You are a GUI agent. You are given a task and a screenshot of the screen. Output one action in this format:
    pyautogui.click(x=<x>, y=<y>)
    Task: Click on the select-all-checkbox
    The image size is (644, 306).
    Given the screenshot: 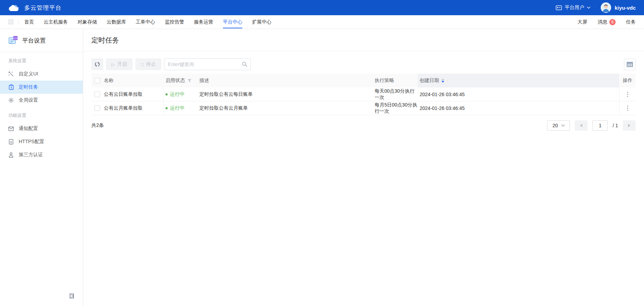 What is the action you would take?
    pyautogui.click(x=97, y=81)
    